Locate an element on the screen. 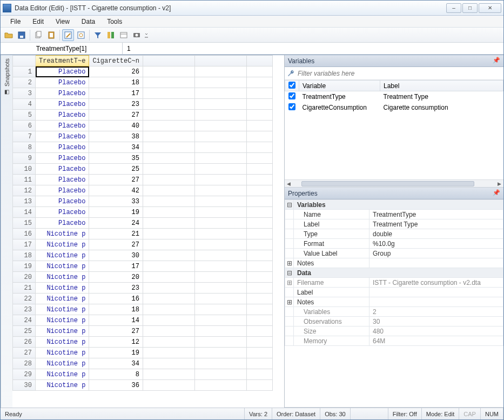 The image size is (504, 420). cell-cigarette: 8 is located at coordinates (116, 375).